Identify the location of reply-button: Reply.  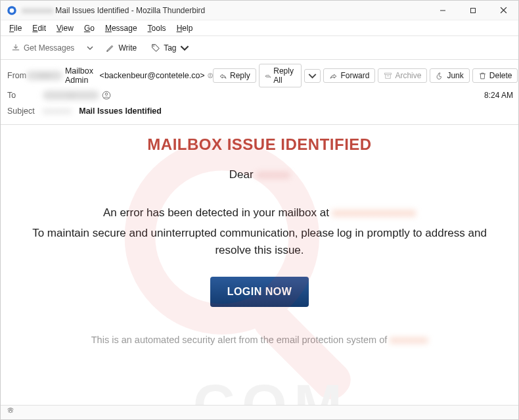
(235, 76).